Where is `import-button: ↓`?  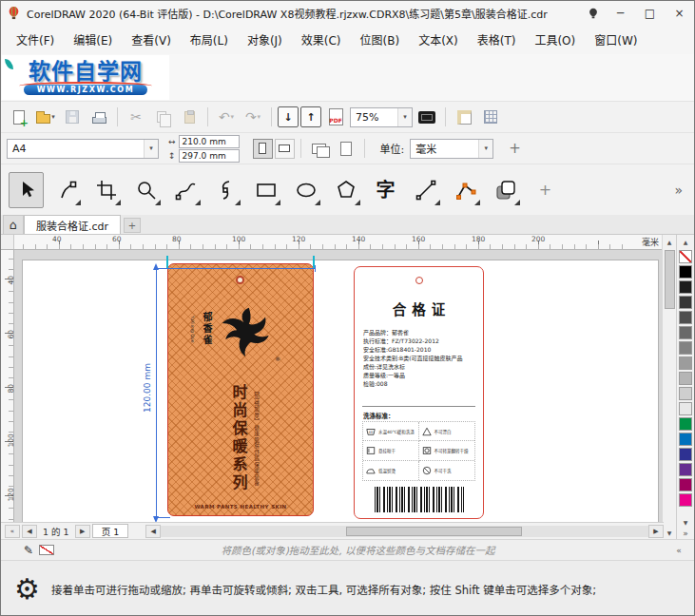
import-button: ↓ is located at coordinates (288, 117).